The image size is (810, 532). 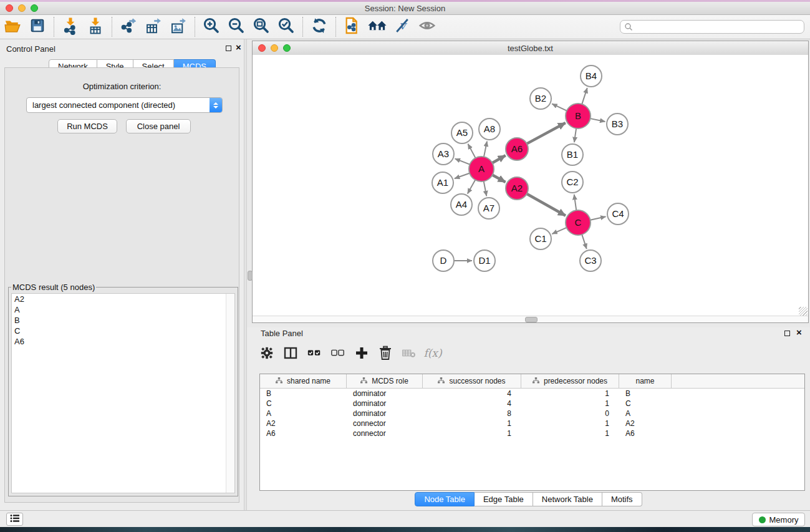 What do you see at coordinates (533, 432) in the screenshot?
I see `node-table: shared nameMCDS rolesuccessor nodesprede…` at bounding box center [533, 432].